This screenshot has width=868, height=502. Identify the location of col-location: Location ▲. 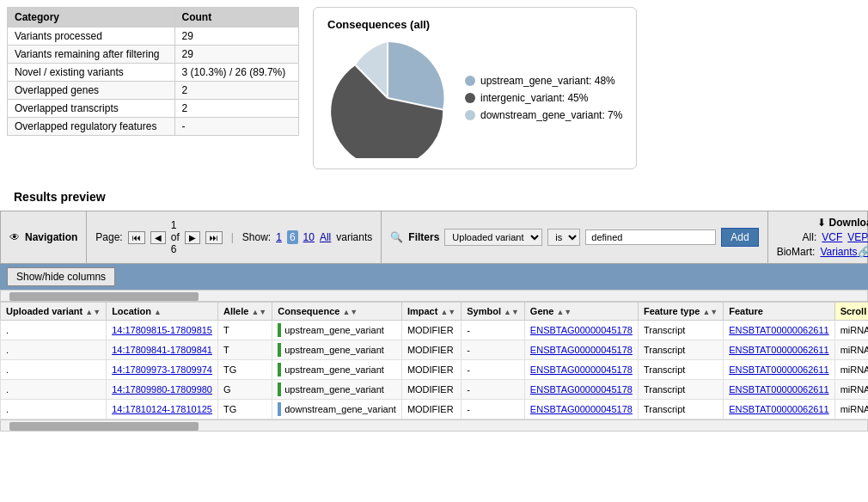
(162, 311).